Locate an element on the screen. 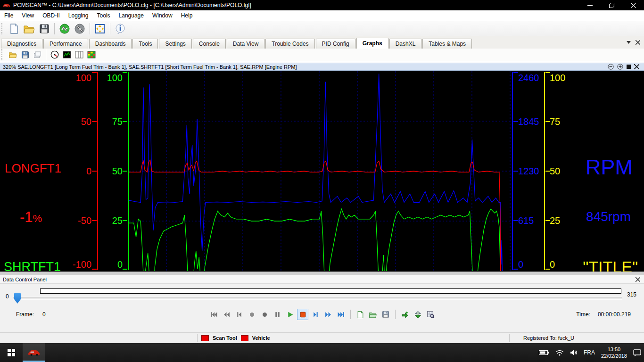 Image resolution: width=644 pixels, height=362 pixels. tab-dashxl: DashXL is located at coordinates (405, 43).